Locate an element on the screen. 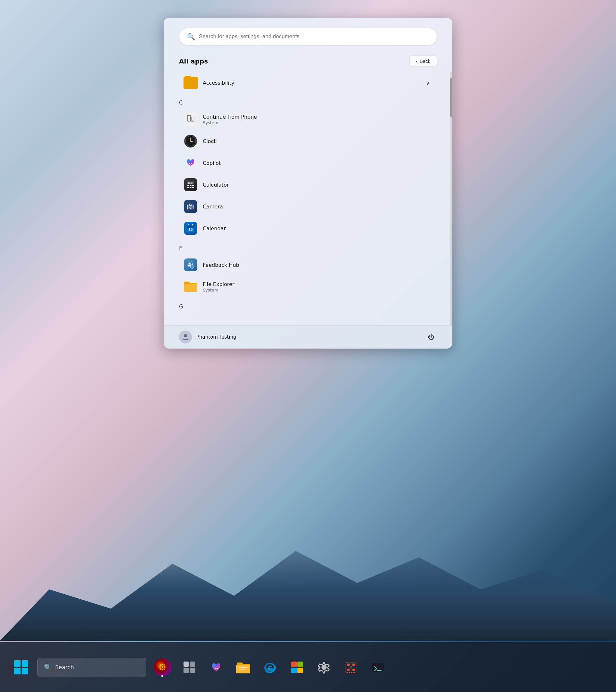  taskbar-microsoft-store-icon is located at coordinates (297, 667).